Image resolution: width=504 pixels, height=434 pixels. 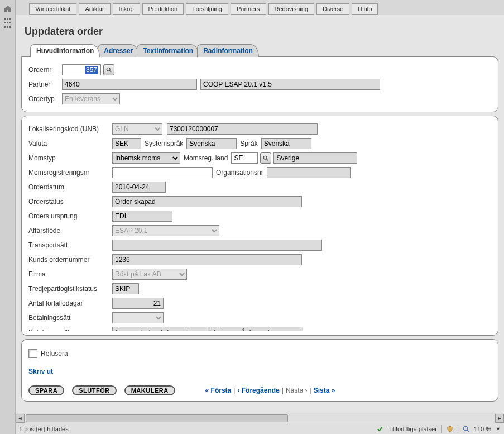 What do you see at coordinates (450, 429) in the screenshot?
I see `shield-icon` at bounding box center [450, 429].